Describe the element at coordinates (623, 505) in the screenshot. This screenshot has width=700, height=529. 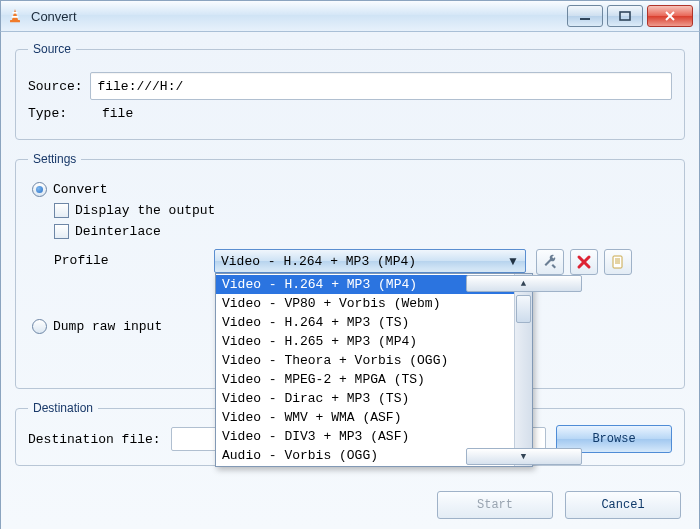
I see `cancel-button: Cancel` at that location.